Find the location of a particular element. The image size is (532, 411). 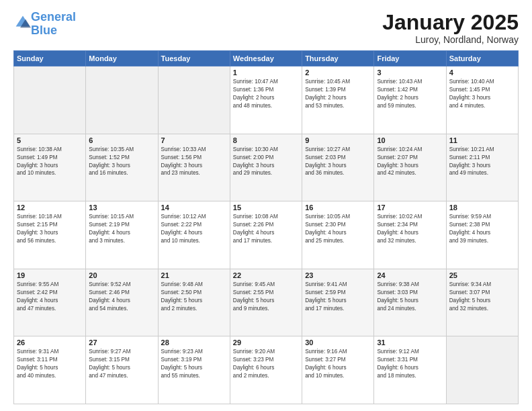

day-number: 18 is located at coordinates (482, 208).